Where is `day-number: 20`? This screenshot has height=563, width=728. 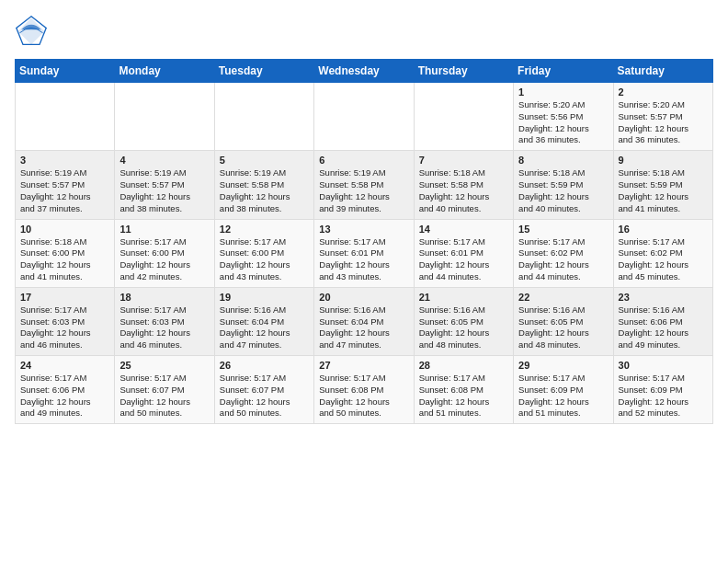 day-number: 20 is located at coordinates (364, 297).